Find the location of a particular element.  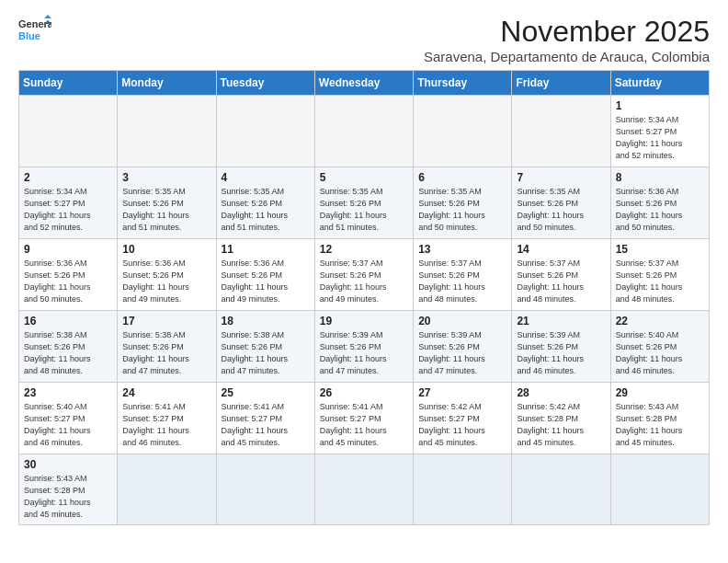

day-number: 30 is located at coordinates (68, 465).